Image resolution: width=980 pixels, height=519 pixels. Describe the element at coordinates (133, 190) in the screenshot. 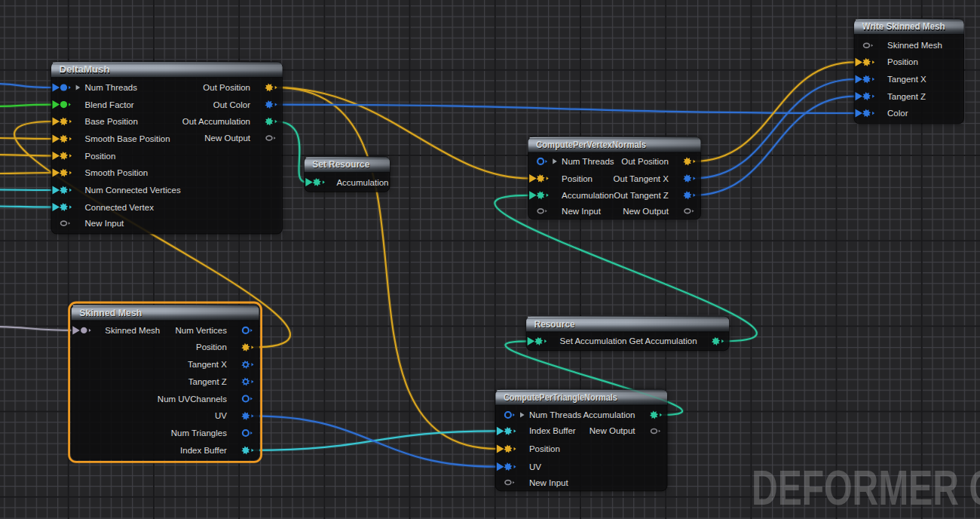

I see `svg-text: Num Connected Vertices` at that location.